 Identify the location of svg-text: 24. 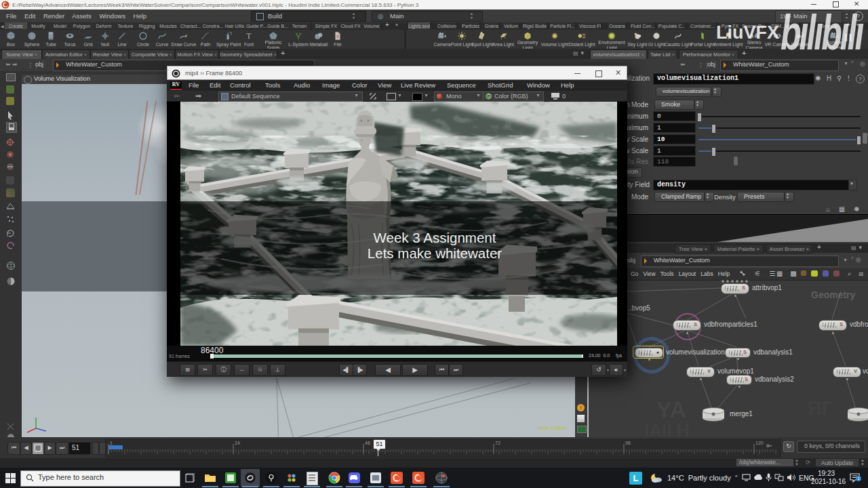
(237, 443).